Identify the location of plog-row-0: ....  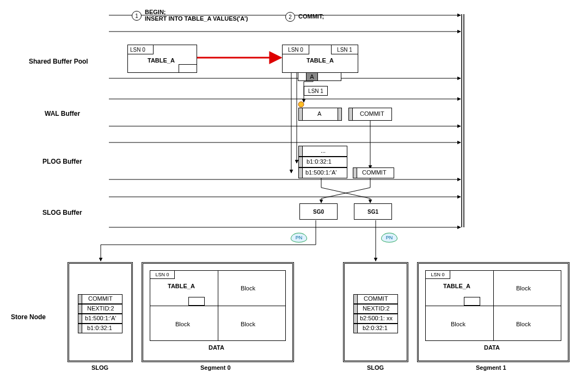
(323, 151).